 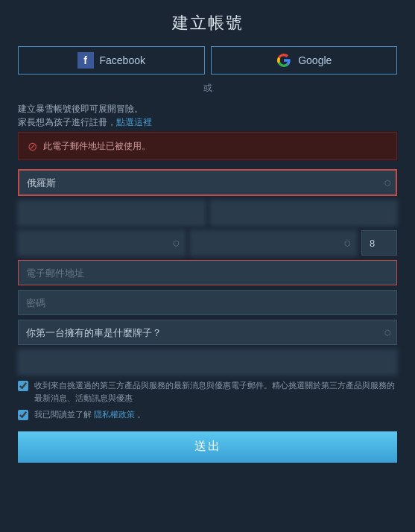 I want to click on info-text: 建立暴雪帳號後即可展開冒險。 家長想為孩子進行註冊，點選這裡, so click(x=207, y=115).